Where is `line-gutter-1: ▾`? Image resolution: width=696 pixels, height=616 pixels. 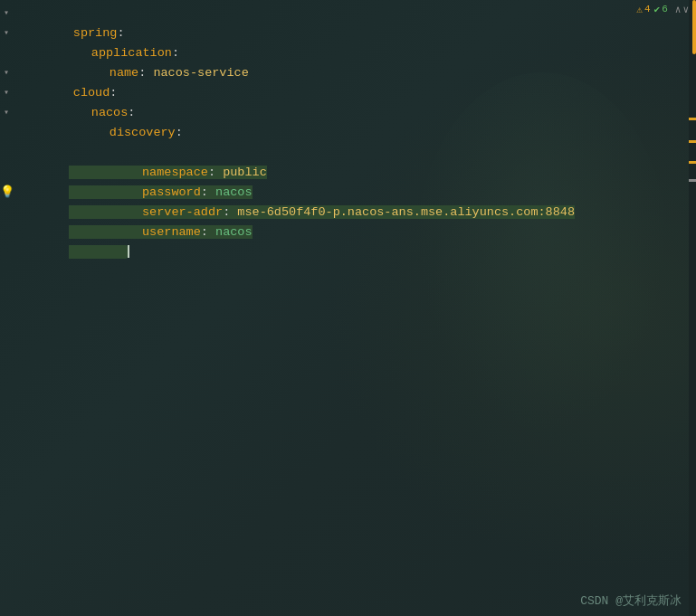
line-gutter-1: ▾ is located at coordinates (7, 14).